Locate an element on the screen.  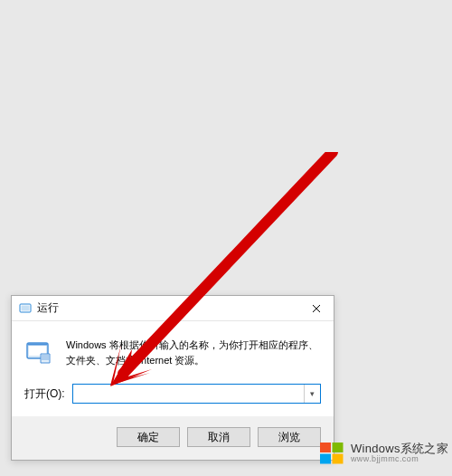
run-program-icon is located at coordinates (39, 352).